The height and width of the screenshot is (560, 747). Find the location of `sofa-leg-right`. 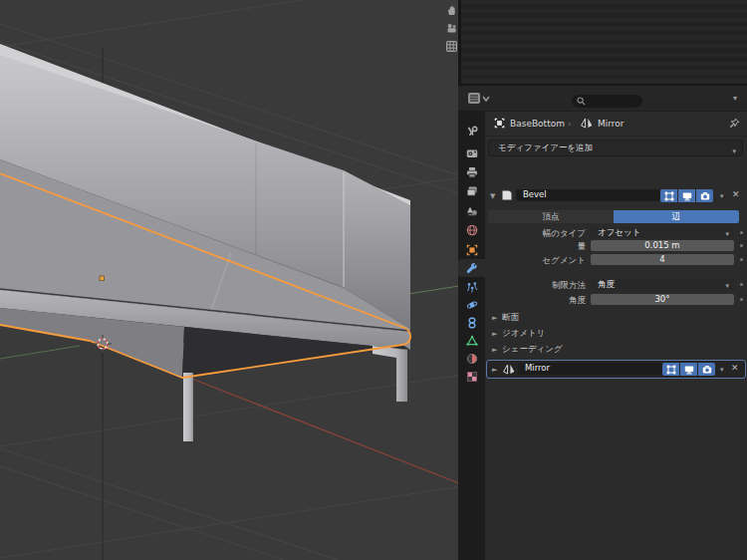

sofa-leg-right is located at coordinates (390, 374).